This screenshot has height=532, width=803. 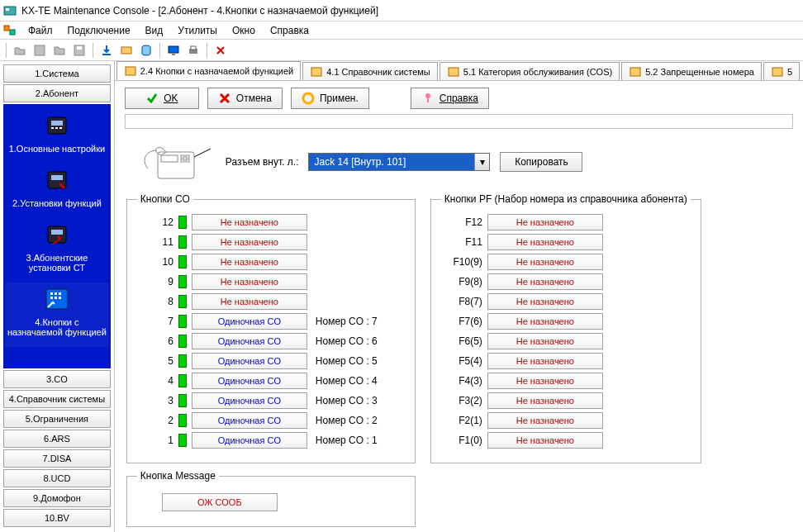 What do you see at coordinates (155, 321) in the screenshot?
I see `co-row-number: 7` at bounding box center [155, 321].